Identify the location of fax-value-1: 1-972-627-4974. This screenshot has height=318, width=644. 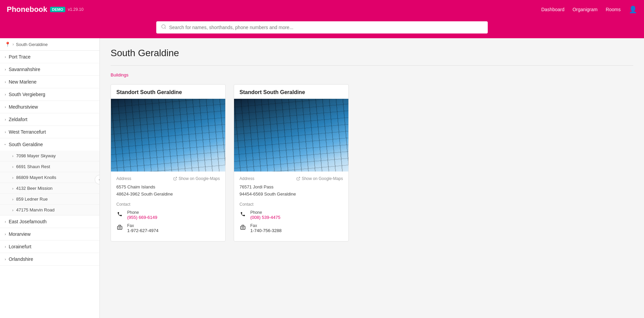
(143, 231).